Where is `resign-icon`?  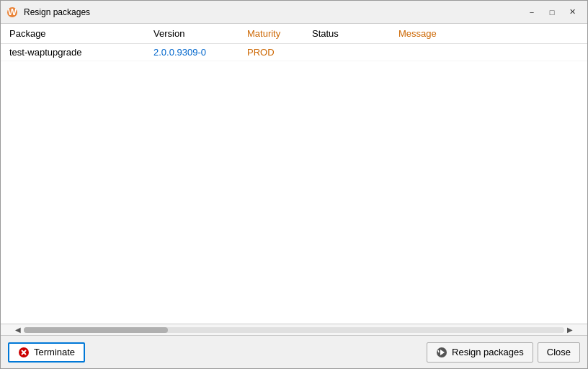 resign-icon is located at coordinates (442, 352).